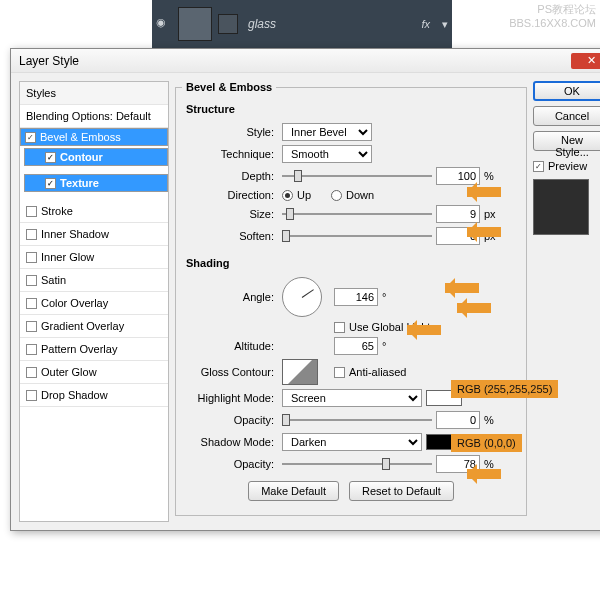 This screenshot has height=600, width=600. I want to click on dialog-title: Layer Style, so click(49, 61).